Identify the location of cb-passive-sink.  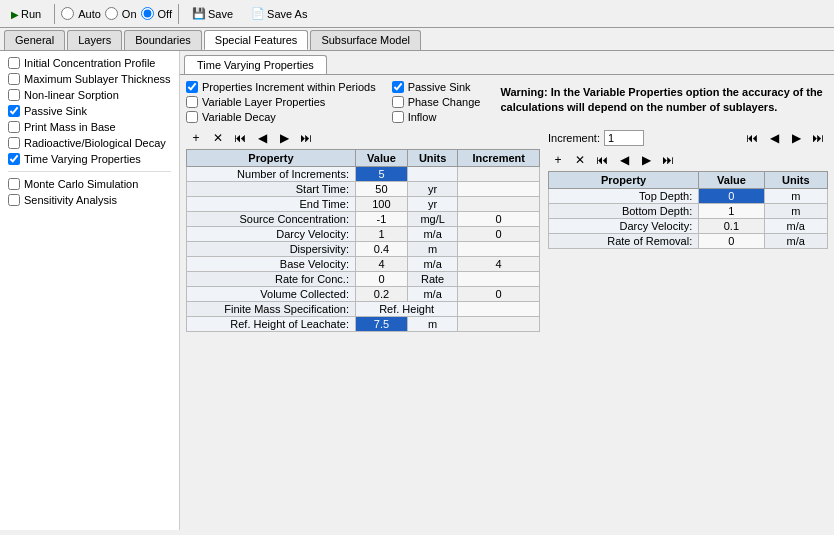
(398, 87).